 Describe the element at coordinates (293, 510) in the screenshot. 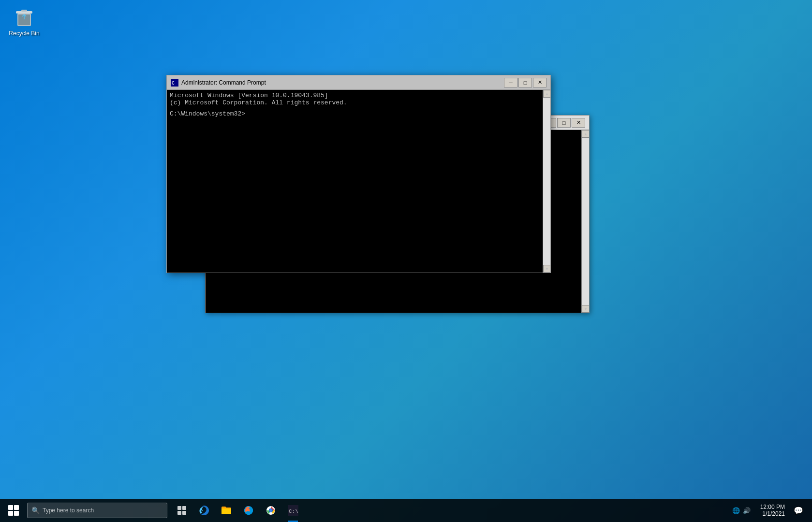

I see `cmd-taskbar-icon: C:\` at that location.